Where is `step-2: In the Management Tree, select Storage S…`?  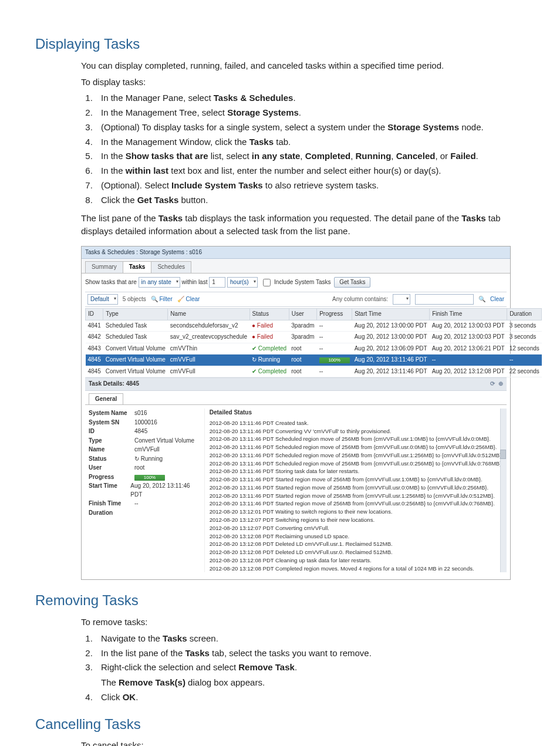 step-2: In the Management Tree, select Storage S… is located at coordinates (310, 113).